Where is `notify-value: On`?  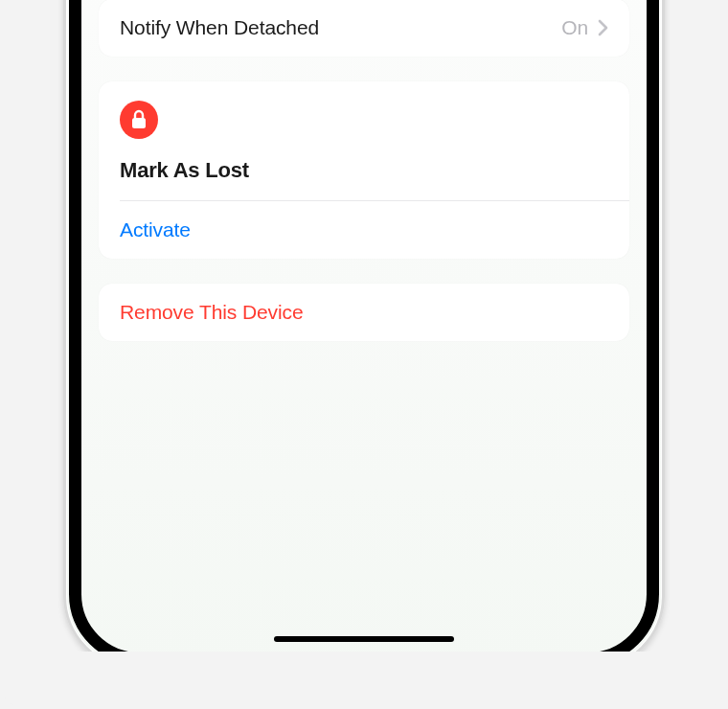
notify-value: On is located at coordinates (575, 28).